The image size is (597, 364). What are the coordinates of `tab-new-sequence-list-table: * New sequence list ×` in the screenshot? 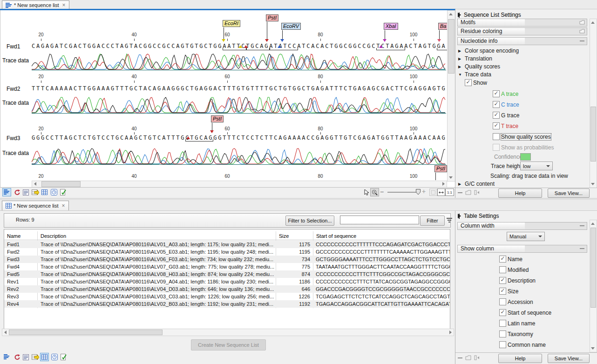 It's located at (35, 206).